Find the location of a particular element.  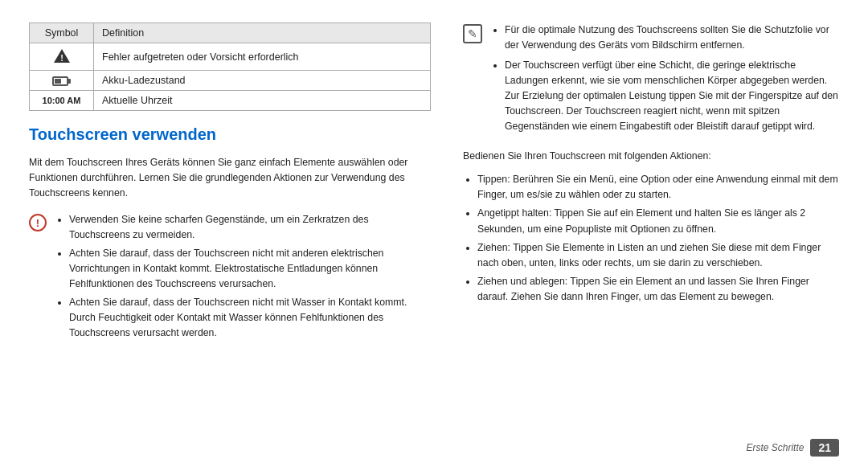

col-symbol-header: Symbol is located at coordinates (62, 34).